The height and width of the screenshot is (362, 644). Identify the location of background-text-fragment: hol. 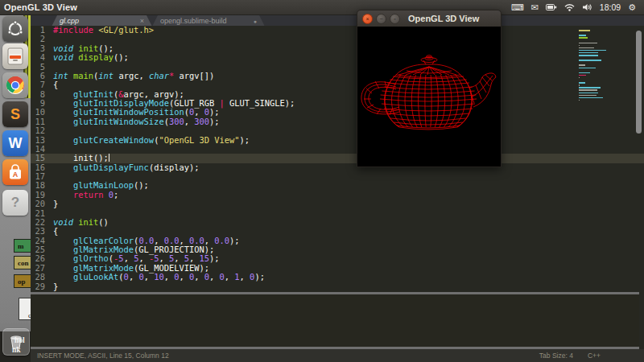
(19, 340).